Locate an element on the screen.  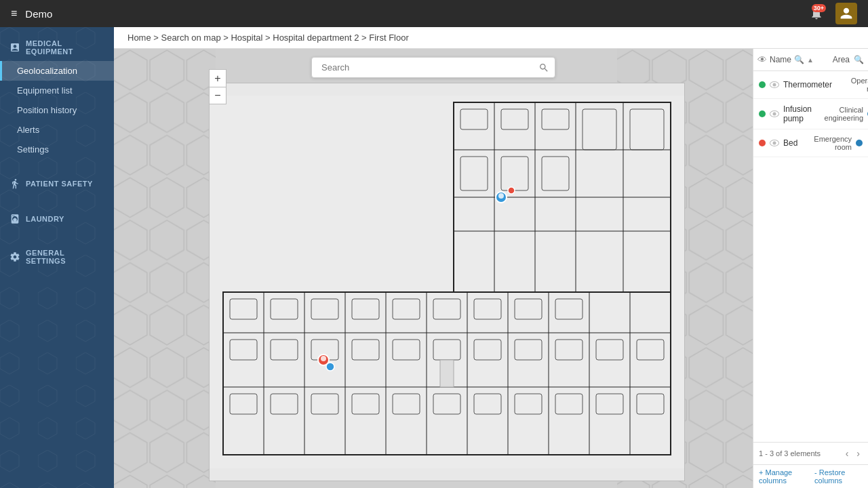
panel-area-section: Area 🔍 is located at coordinates (848, 60).